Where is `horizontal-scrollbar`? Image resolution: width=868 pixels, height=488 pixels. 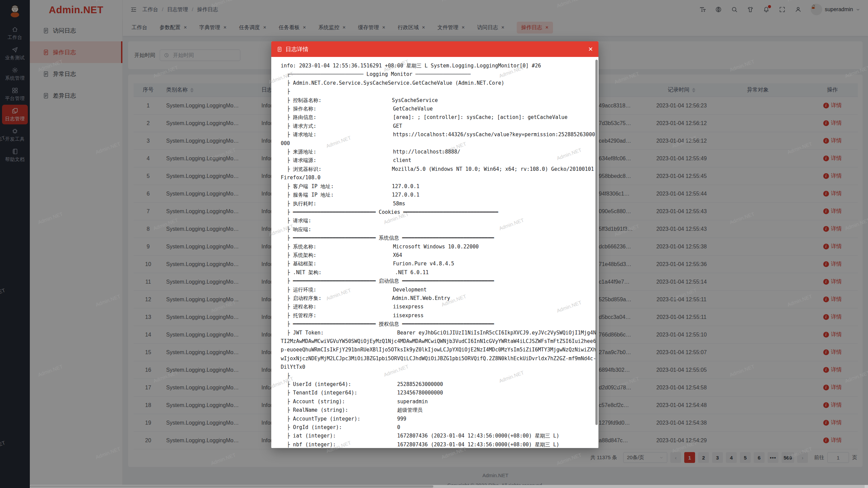
horizontal-scrollbar is located at coordinates (449, 487).